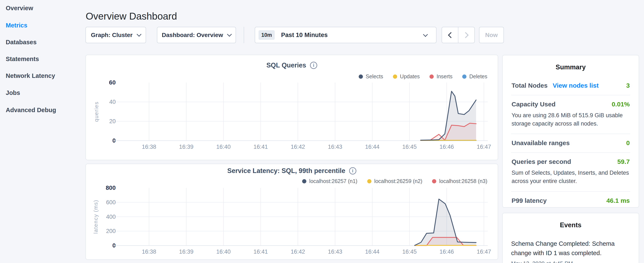 This screenshot has width=644, height=263. I want to click on svg-text: 400, so click(111, 217).